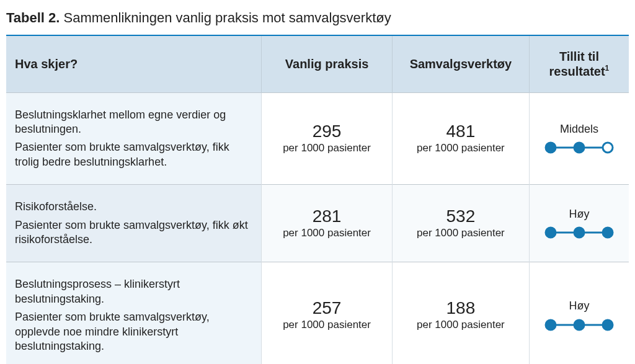 This screenshot has height=364, width=635. What do you see at coordinates (134, 64) in the screenshot?
I see `col-what: Hva skjer?` at bounding box center [134, 64].